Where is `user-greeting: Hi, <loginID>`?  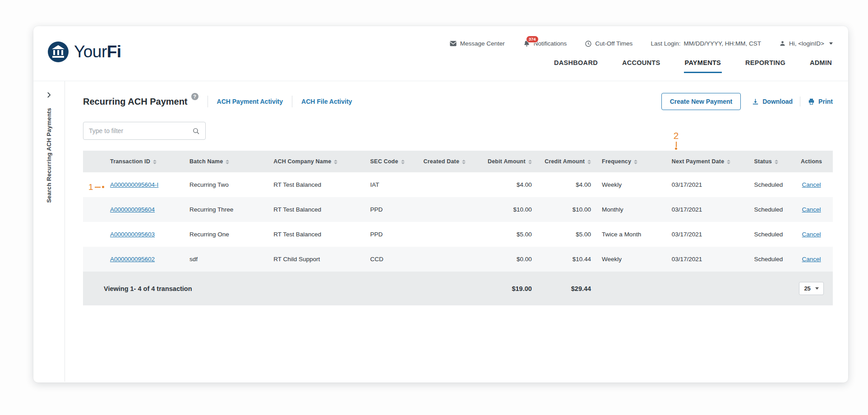 user-greeting: Hi, <loginID> is located at coordinates (807, 43).